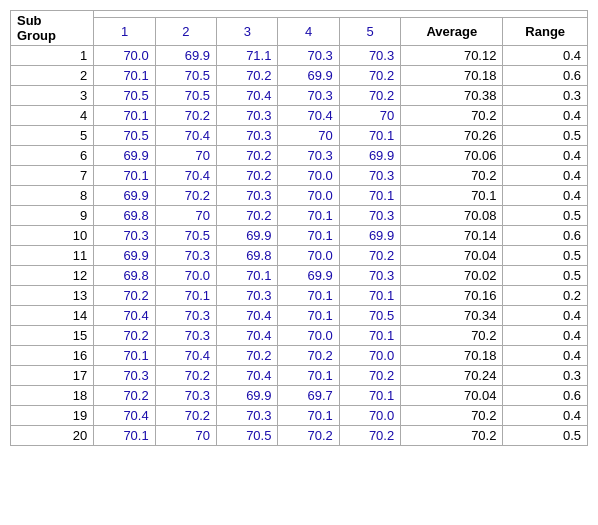 This screenshot has width=598, height=525. What do you see at coordinates (186, 56) in the screenshot?
I see `sample-2-cell: 69.9` at bounding box center [186, 56].